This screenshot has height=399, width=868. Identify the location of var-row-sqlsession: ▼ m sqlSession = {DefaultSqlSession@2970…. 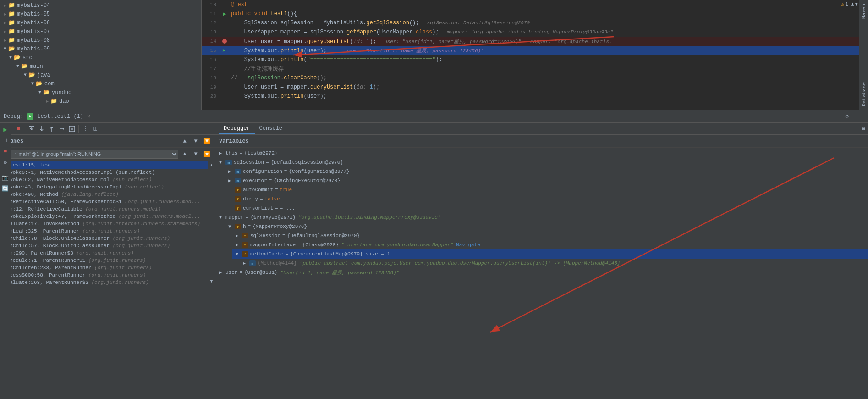
(542, 162).